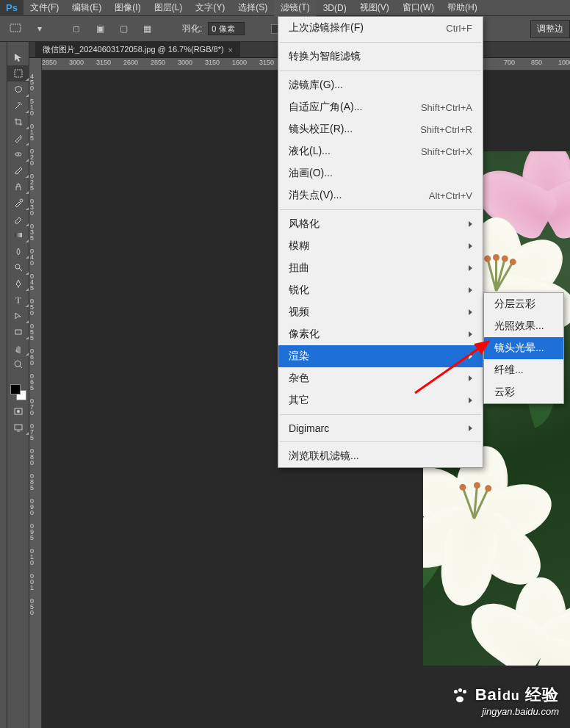 This screenshot has width=570, height=728. Describe the element at coordinates (18, 122) in the screenshot. I see `crop-tool` at that location.